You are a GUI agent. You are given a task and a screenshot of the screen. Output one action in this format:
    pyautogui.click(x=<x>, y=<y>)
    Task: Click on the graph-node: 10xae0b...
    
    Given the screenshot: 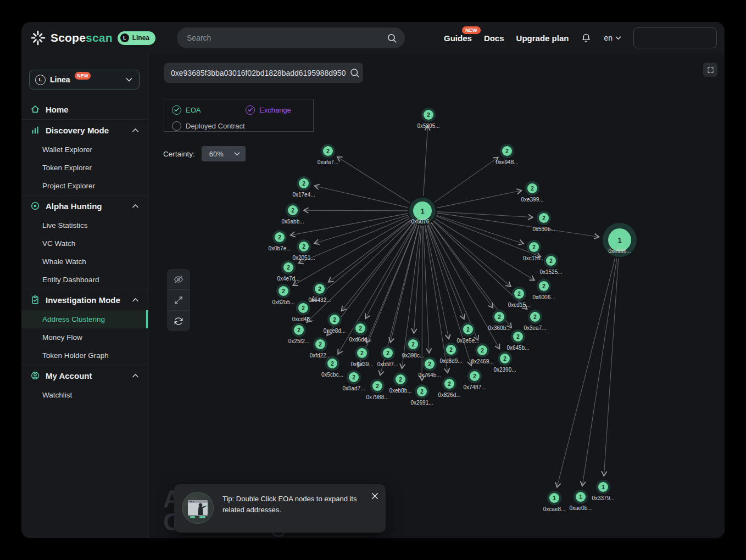 What is the action you would take?
    pyautogui.click(x=580, y=501)
    